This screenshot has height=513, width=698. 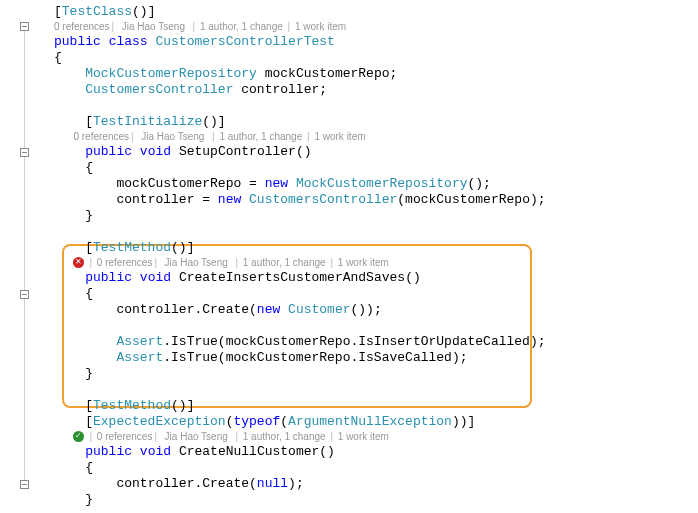 What do you see at coordinates (17, 256) in the screenshot?
I see `gutter` at bounding box center [17, 256].